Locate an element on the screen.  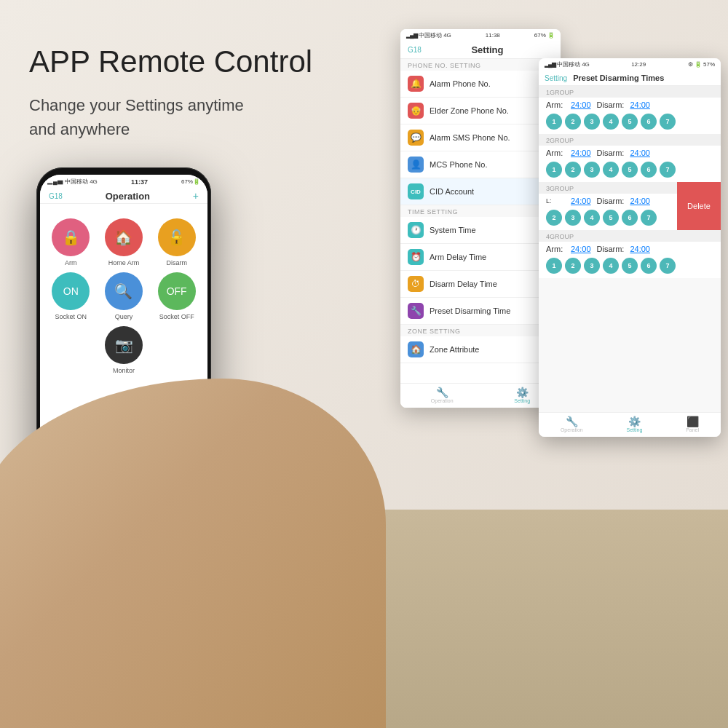
group1-days: 1 2 3 4 5 6 7 is located at coordinates (630, 123).